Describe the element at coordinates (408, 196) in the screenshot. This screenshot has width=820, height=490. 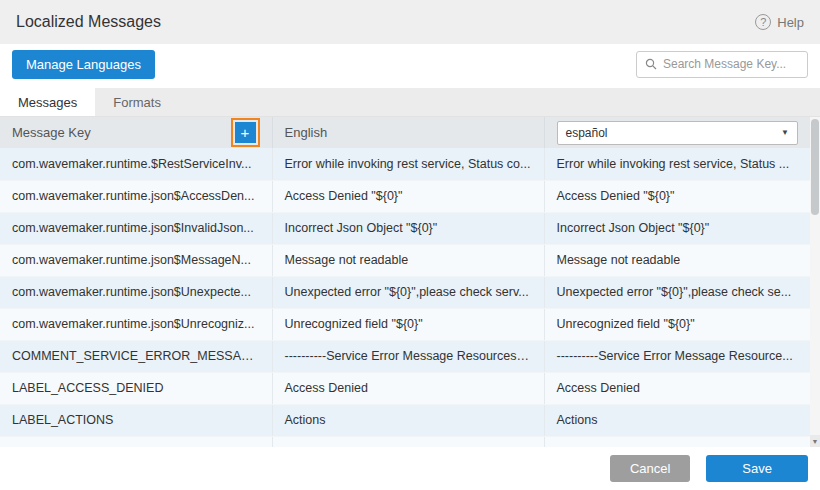
I see `english-cell: Access Denied "${0}"` at that location.